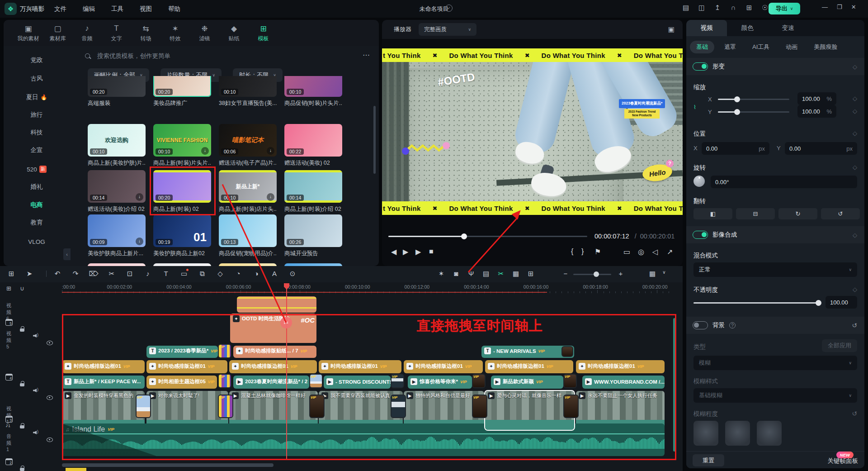 Image resolution: width=868 pixels, height=471 pixels. Describe the element at coordinates (440, 382) in the screenshot. I see `timeline-clip: ▶惊喜价格等你来*VIP` at that location.